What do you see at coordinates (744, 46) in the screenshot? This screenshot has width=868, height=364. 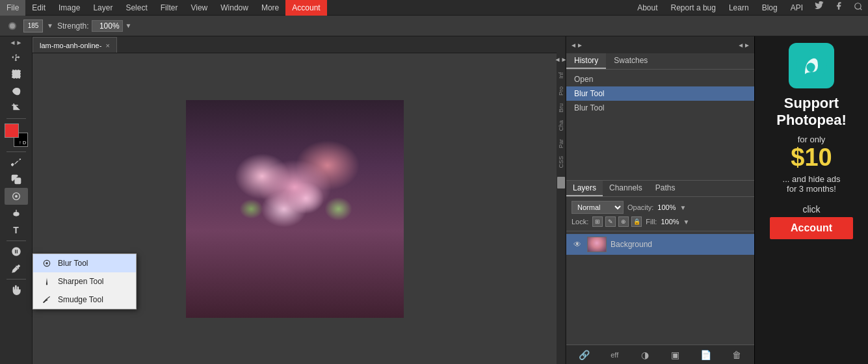 I see `right-collapse-right: ◄►` at bounding box center [744, 46].